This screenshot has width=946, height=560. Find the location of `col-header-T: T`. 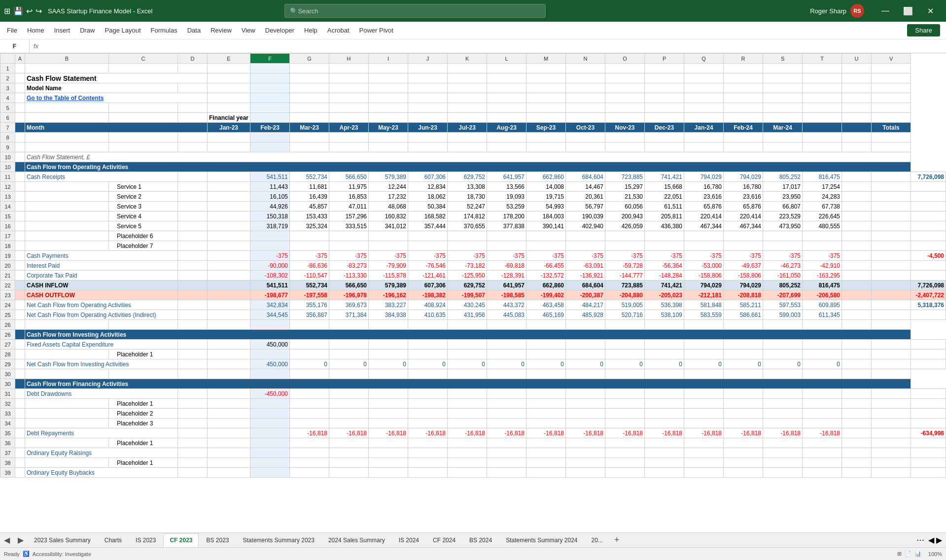

col-header-T: T is located at coordinates (822, 59).